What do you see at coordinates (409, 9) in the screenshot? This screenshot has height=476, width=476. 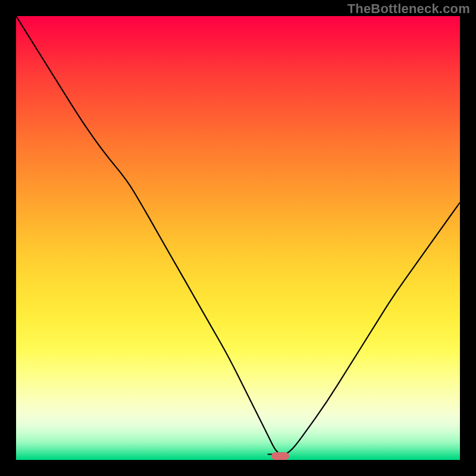 I see `watermark-text: TheBottleneck.com` at bounding box center [409, 9].